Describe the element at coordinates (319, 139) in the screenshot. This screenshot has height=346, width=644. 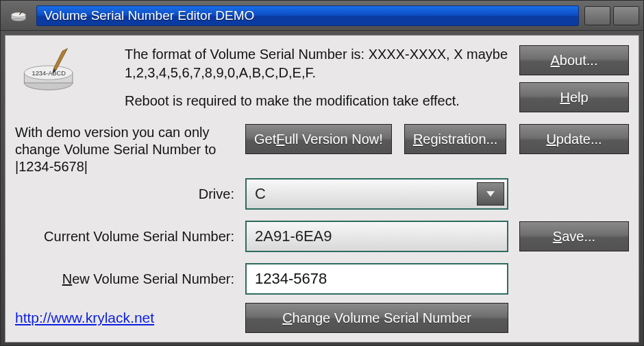
I see `get-full-version-button: Get Full Version Now!` at that location.